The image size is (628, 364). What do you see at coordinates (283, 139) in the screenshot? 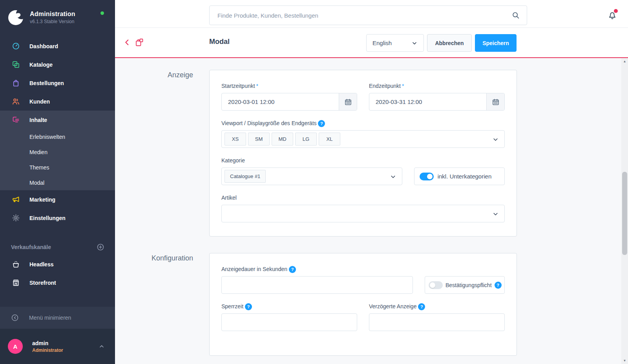
I see `viewport-tag: MD` at bounding box center [283, 139].